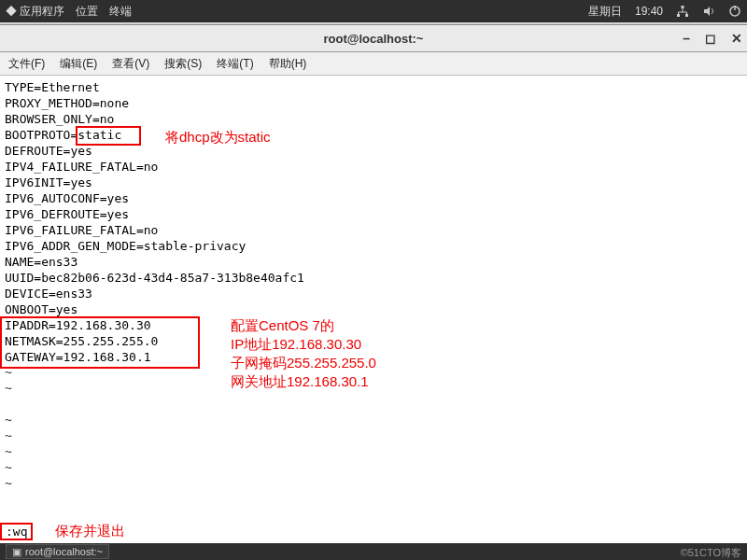  Describe the element at coordinates (183, 63) in the screenshot. I see `menu-search: 搜索(S)` at that location.